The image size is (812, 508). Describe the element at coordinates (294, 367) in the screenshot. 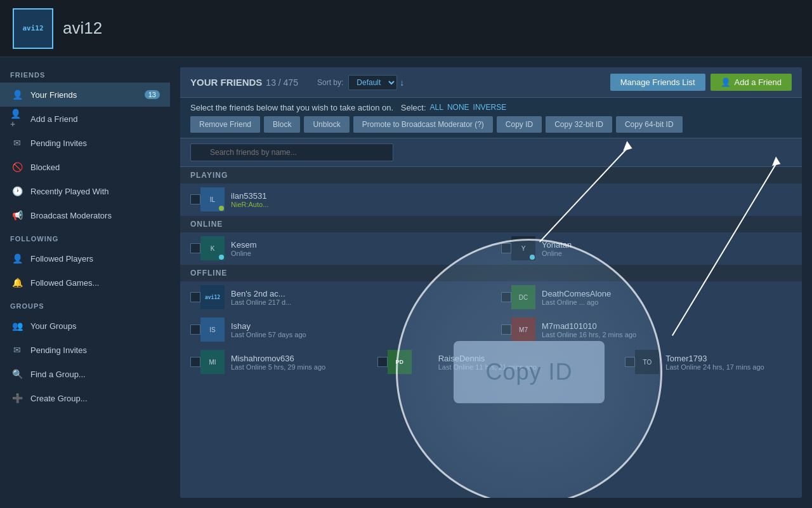

I see `friend-status-misha: Last Online 5 hrs, 29 mins ago` at that location.